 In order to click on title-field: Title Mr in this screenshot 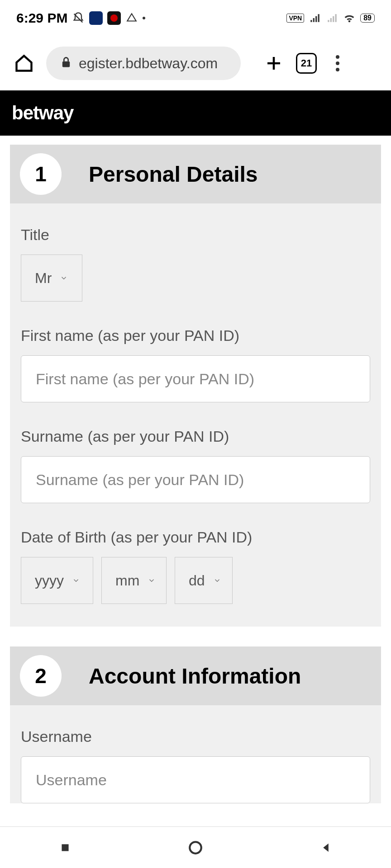, I will do `click(196, 264)`.